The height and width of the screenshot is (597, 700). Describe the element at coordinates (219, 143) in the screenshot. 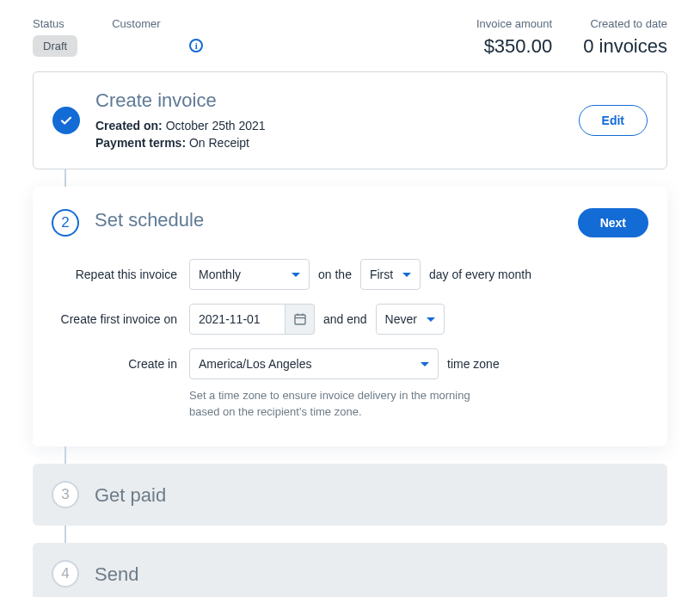

I see `payment-terms-value: On Receipt` at that location.